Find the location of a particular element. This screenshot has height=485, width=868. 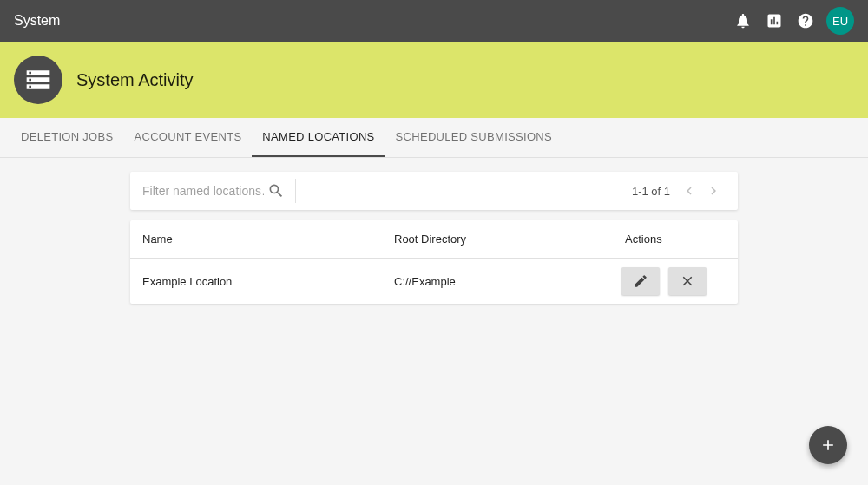

tabs: DELETION JOBS ACCOUNT EVENTS NAMED LOCAT… is located at coordinates (434, 138).